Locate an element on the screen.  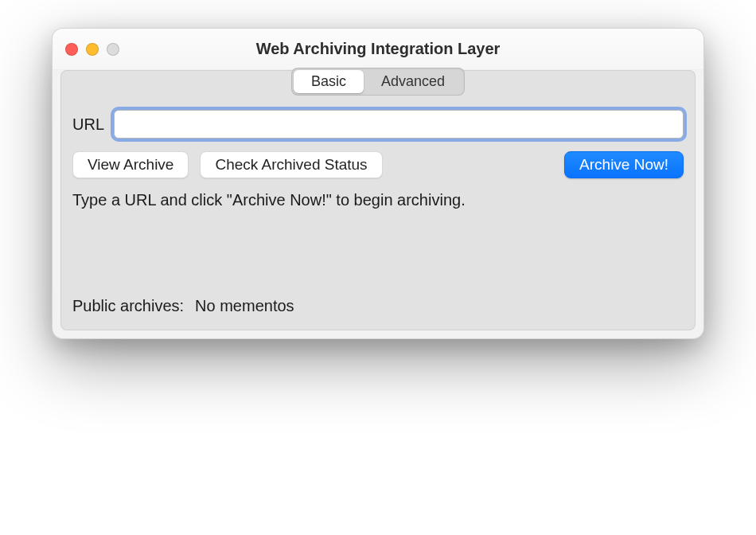
url-row: URL is located at coordinates (378, 124).